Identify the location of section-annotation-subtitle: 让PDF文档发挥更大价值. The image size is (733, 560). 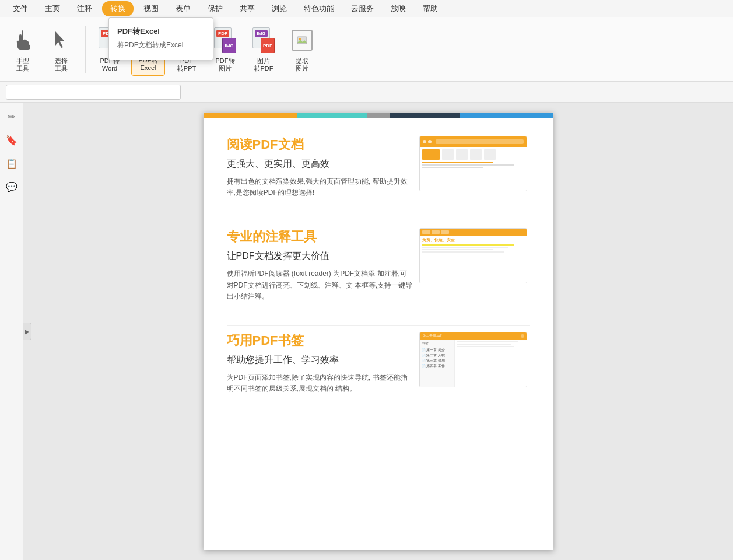
(320, 257).